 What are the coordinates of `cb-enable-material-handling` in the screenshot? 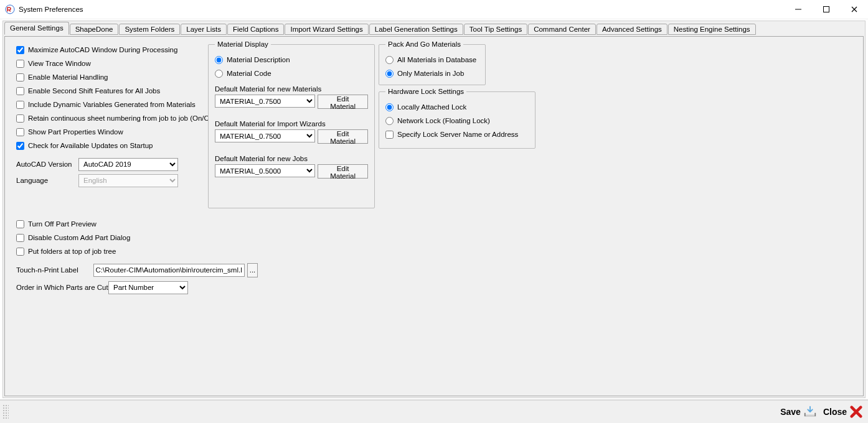 It's located at (20, 77).